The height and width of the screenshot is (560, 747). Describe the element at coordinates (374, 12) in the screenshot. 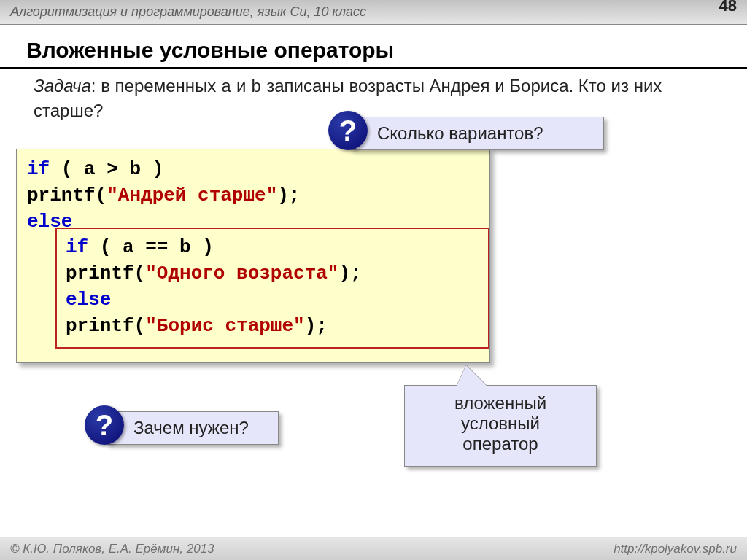

I see `header-bar: Алгоритмизация и программирование, язык …` at that location.